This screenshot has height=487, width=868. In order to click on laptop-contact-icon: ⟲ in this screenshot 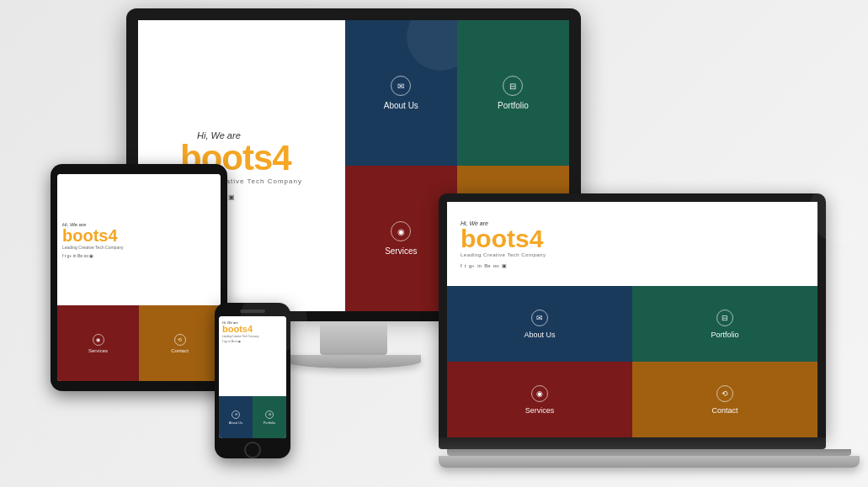, I will do `click(725, 394)`.